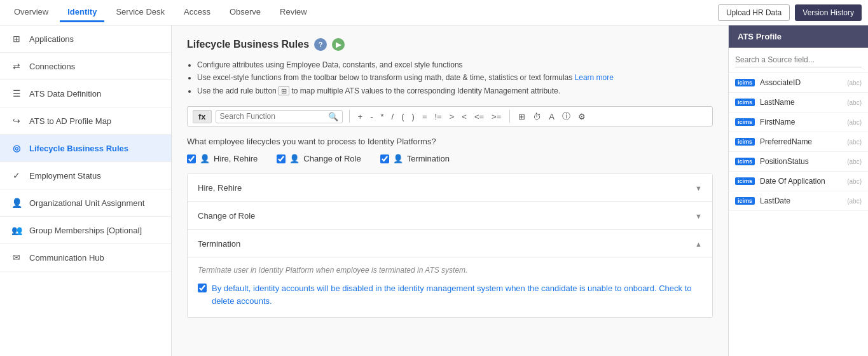 The width and height of the screenshot is (868, 356). I want to click on description-list: Configure attributes using Employee Data…, so click(450, 78).